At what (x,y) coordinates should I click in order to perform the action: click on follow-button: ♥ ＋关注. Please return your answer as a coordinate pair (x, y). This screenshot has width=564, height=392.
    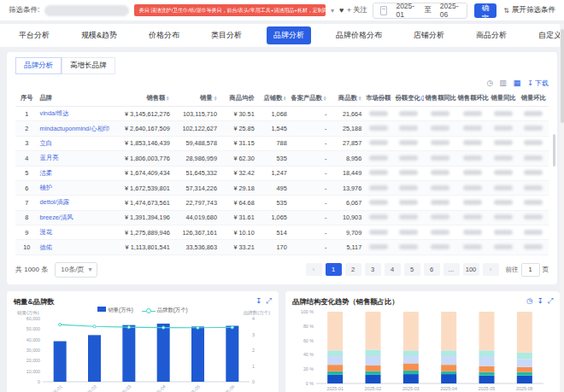
    Looking at the image, I should click on (354, 10).